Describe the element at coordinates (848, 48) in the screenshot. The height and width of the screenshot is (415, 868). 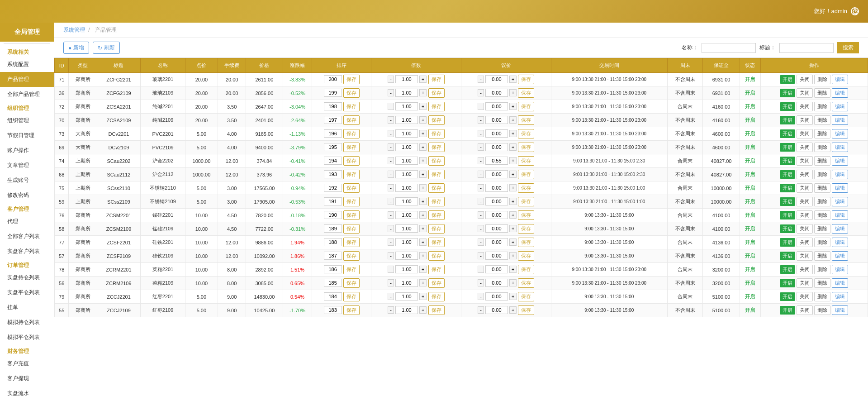
I see `search-button: 搜索` at that location.